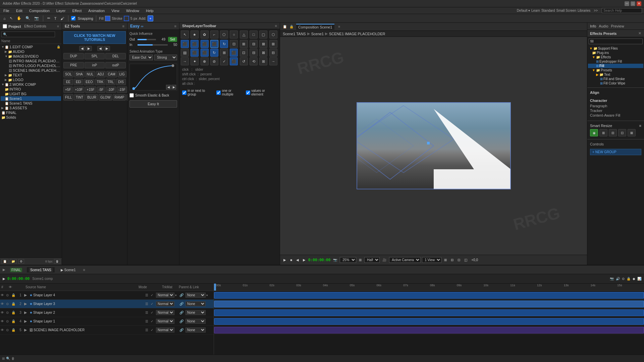  Describe the element at coordinates (95, 56) in the screenshot. I see `ez-btn-spl: SPL` at that location.